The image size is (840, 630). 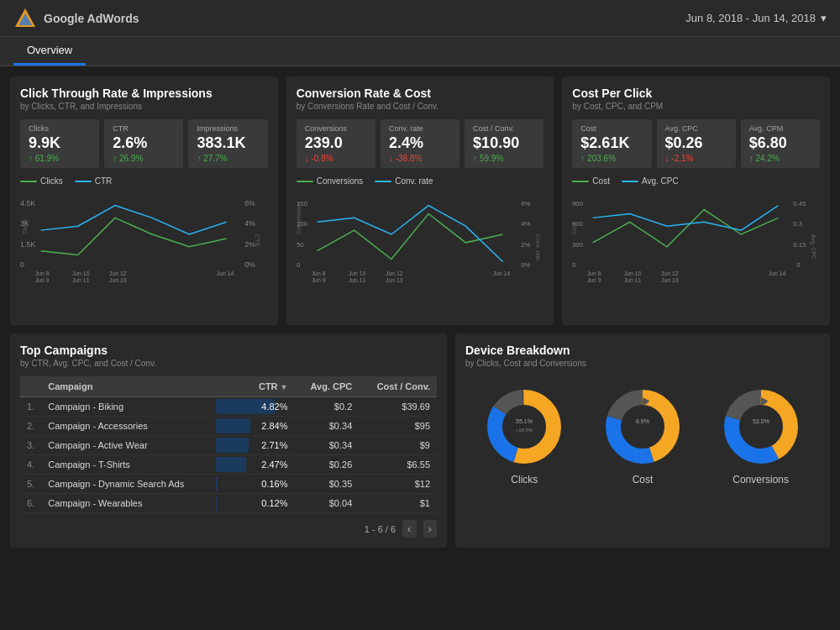 I want to click on svg-text: 55.1%, so click(x=524, y=422).